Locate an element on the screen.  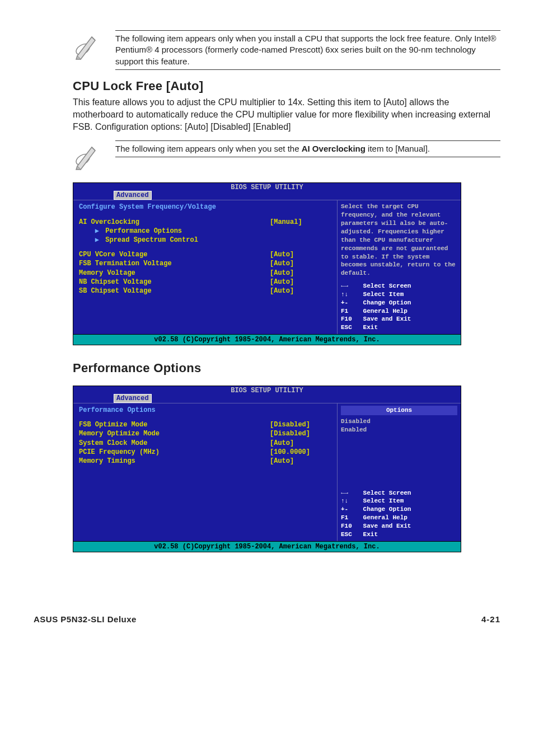
bios-item: CPU VCore Voltage[Auto] is located at coordinates (205, 255).